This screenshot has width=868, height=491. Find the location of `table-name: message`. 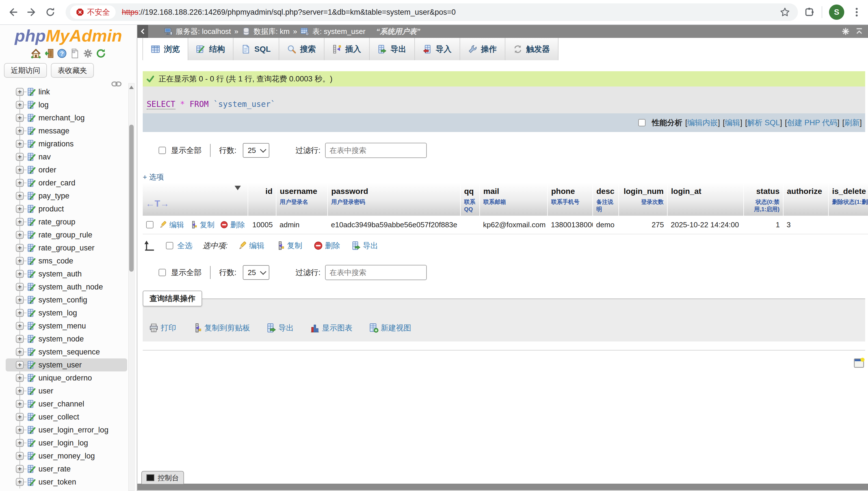

table-name: message is located at coordinates (54, 131).